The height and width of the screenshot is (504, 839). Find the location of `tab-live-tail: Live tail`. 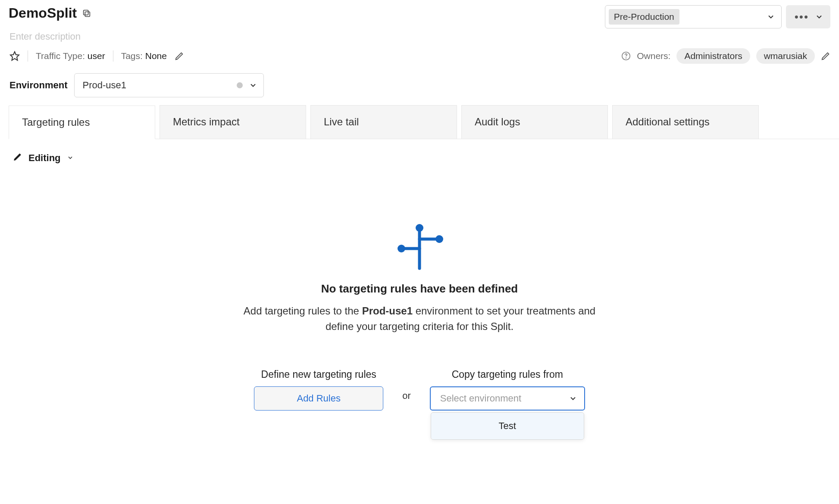

tab-live-tail: Live tail is located at coordinates (384, 122).